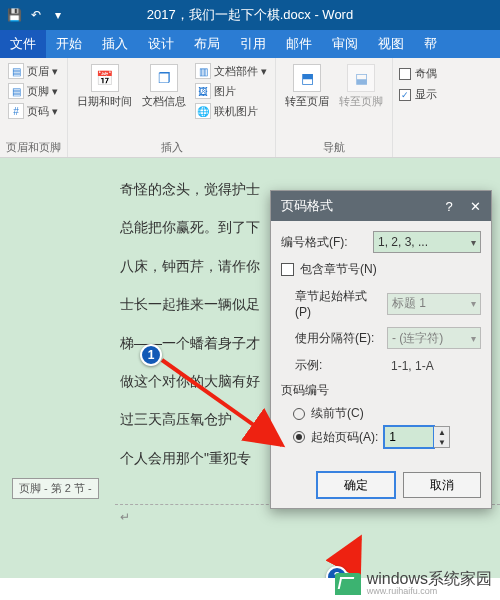 This screenshot has width=500, height=600. What do you see at coordinates (345, 44) in the screenshot?
I see `tab-review: 审阅` at bounding box center [345, 44].